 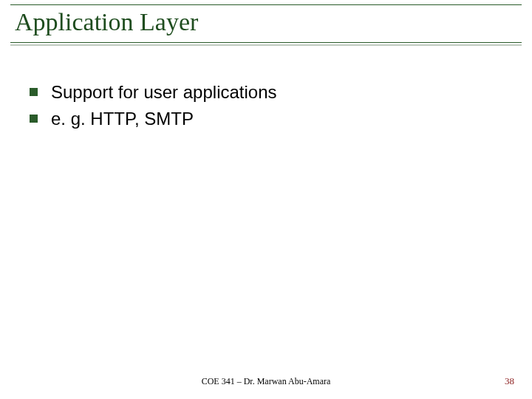 What do you see at coordinates (266, 24) in the screenshot?
I see `slide-title: Application Layer` at bounding box center [266, 24].